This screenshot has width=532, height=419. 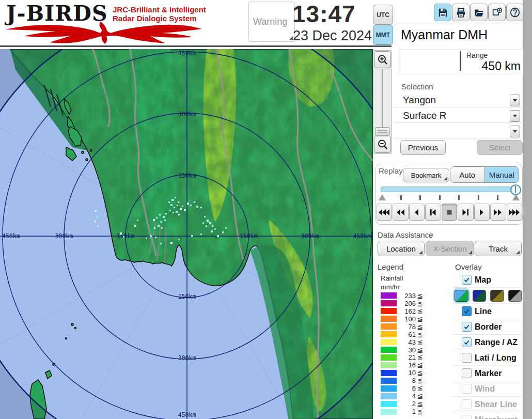 I want to click on save-button, so click(x=443, y=12).